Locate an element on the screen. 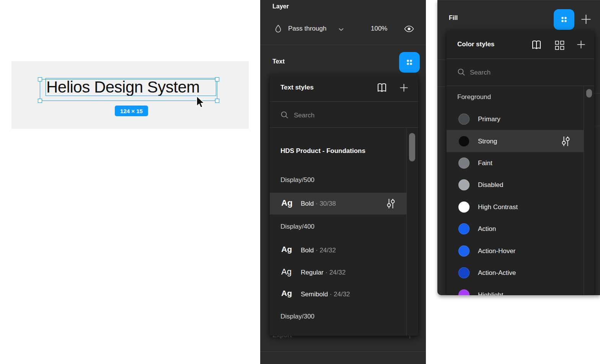  text-styles-title: Text styles is located at coordinates (297, 88).